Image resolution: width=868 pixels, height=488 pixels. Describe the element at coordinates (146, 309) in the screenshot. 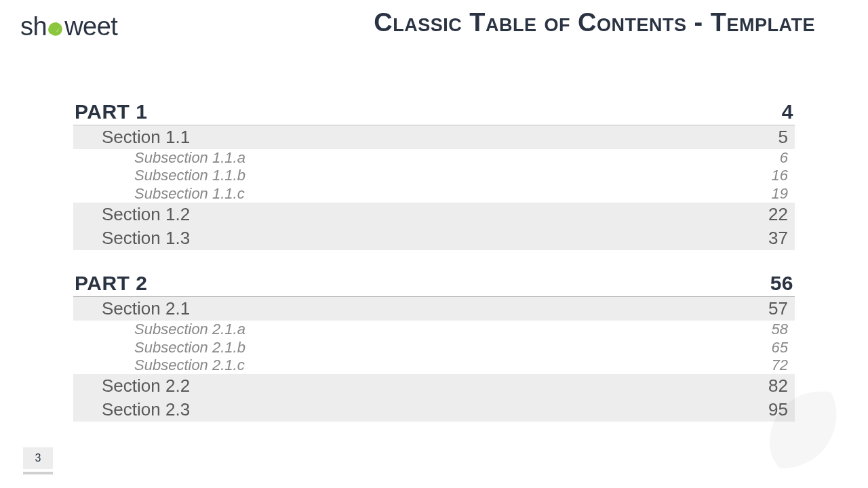

I see `toc-section-label: Section 2.1` at that location.